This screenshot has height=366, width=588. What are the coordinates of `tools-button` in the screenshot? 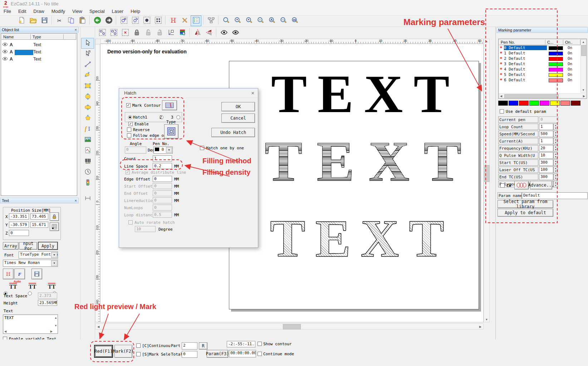 It's located at (185, 21).